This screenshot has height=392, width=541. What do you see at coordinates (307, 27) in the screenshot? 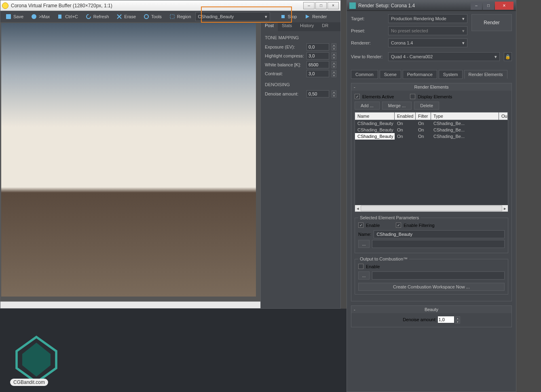
I see `tab-history: History` at bounding box center [307, 27].